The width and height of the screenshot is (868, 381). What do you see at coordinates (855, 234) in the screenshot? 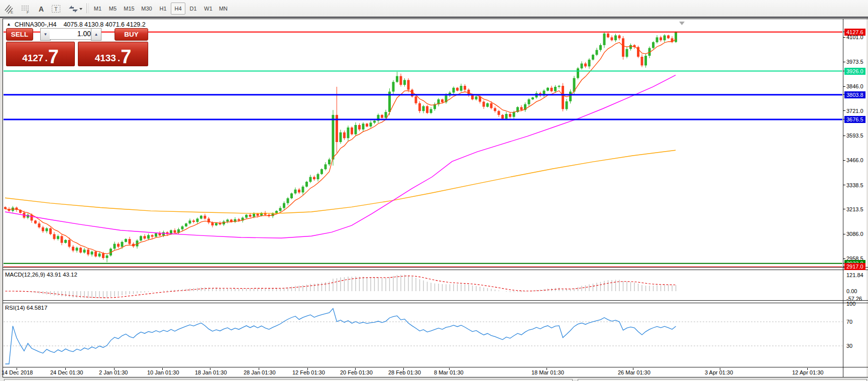
I see `price-axis-label: 3086.0` at bounding box center [855, 234].